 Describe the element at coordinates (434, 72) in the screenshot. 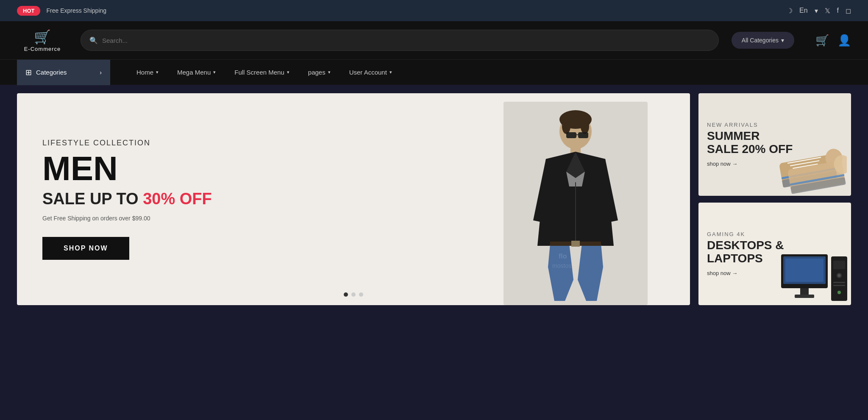

I see `navbar: ⊞ Categories › Home ▾ Mega Menu ▾ Full S…` at that location.